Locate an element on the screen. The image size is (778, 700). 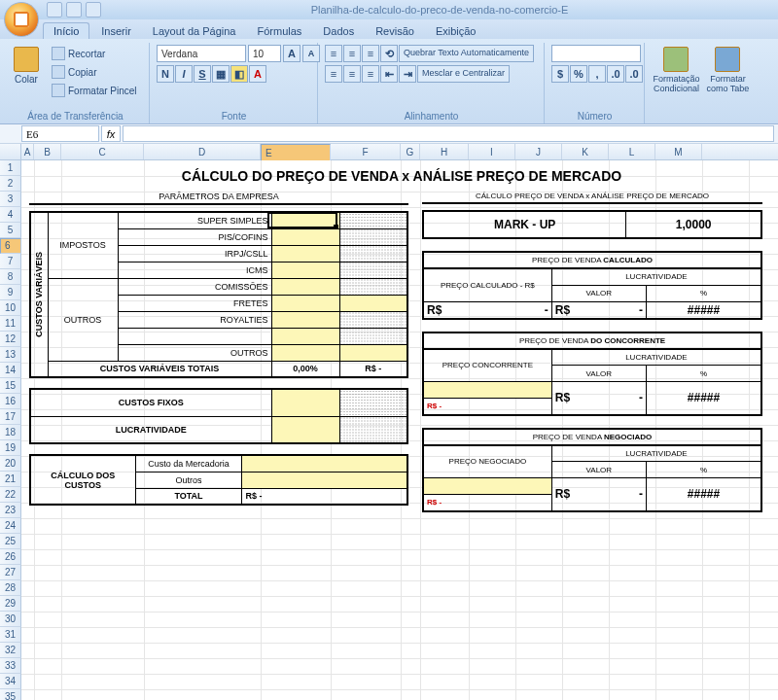
dec-decimal-button: .0 is located at coordinates (634, 74).